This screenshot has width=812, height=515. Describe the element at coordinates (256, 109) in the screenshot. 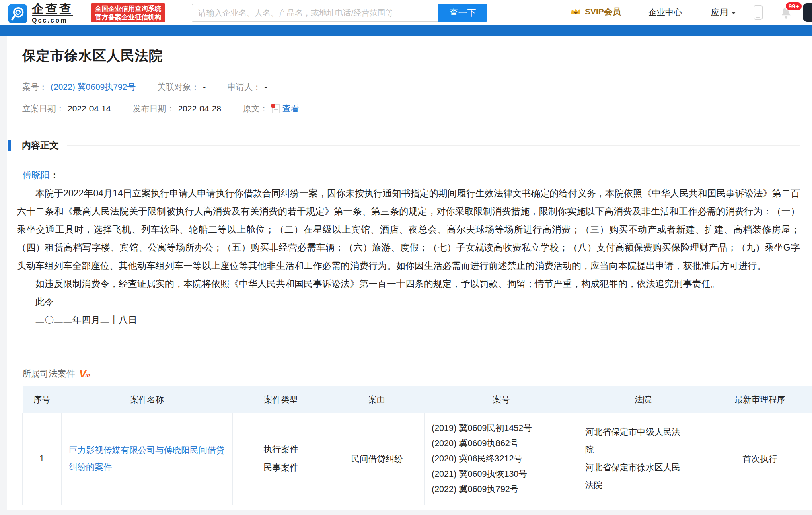

I see `original-doc-label: 原文：` at that location.